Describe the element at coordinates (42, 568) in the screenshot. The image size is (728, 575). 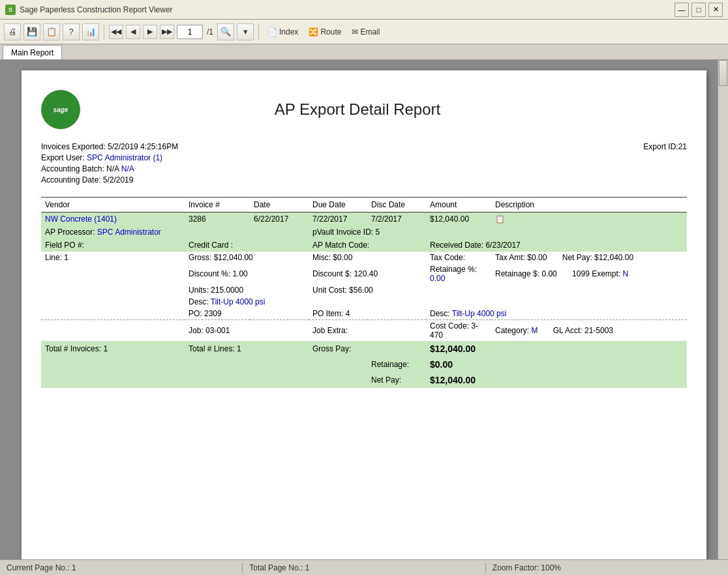
I see `current-page-label: Current Page No.: 1` at that location.